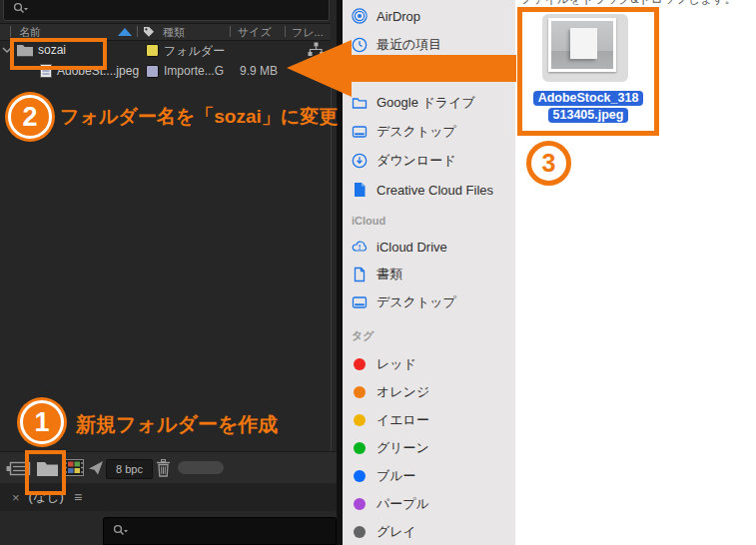 The height and width of the screenshot is (545, 756). Describe the element at coordinates (582, 45) in the screenshot. I see `file-thumbnail` at that location.